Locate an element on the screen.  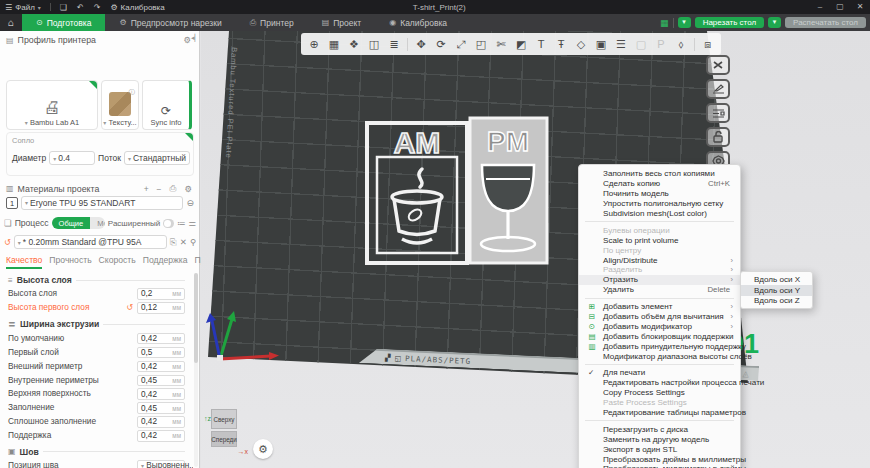
value-input: 0,5мм is located at coordinates (161, 353).